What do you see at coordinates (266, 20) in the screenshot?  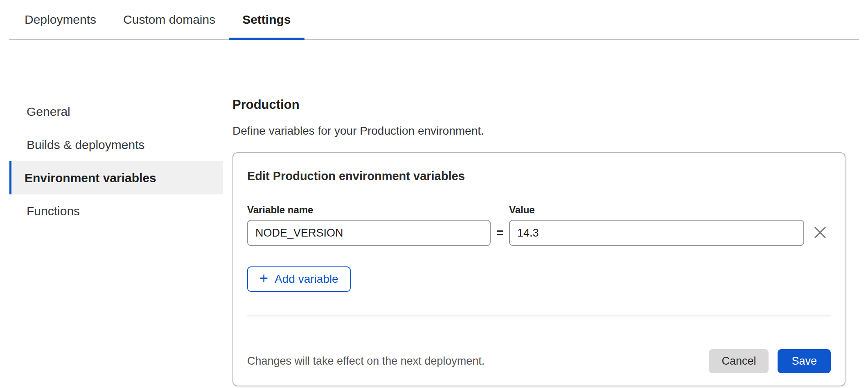 I see `tab-settings: Settings` at bounding box center [266, 20].